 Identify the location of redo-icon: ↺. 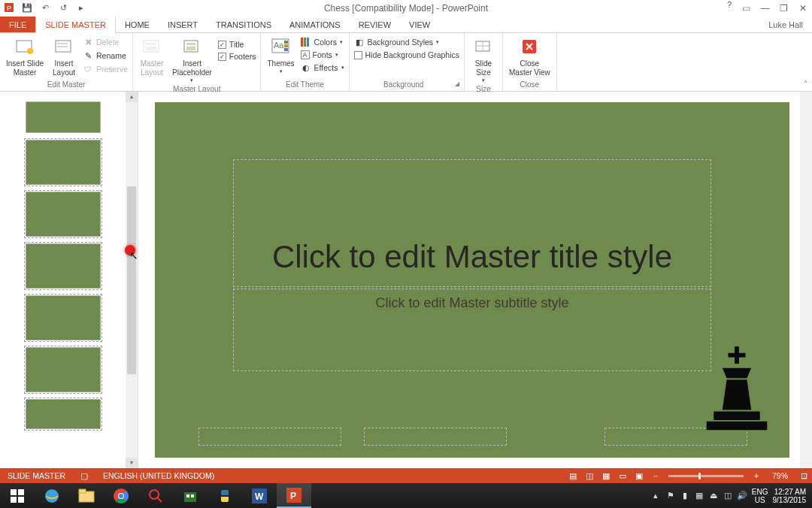
(63, 8).